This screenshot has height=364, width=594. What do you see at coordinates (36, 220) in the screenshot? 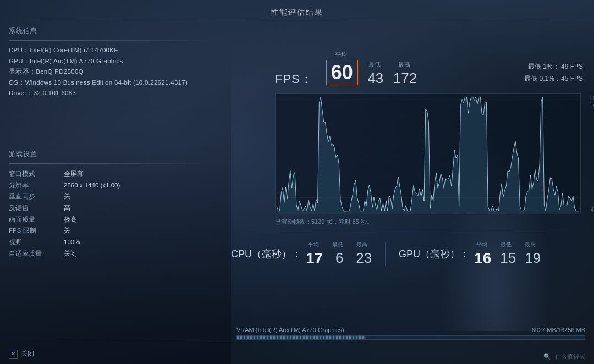
I see `settings-key: 画面质量` at bounding box center [36, 220].